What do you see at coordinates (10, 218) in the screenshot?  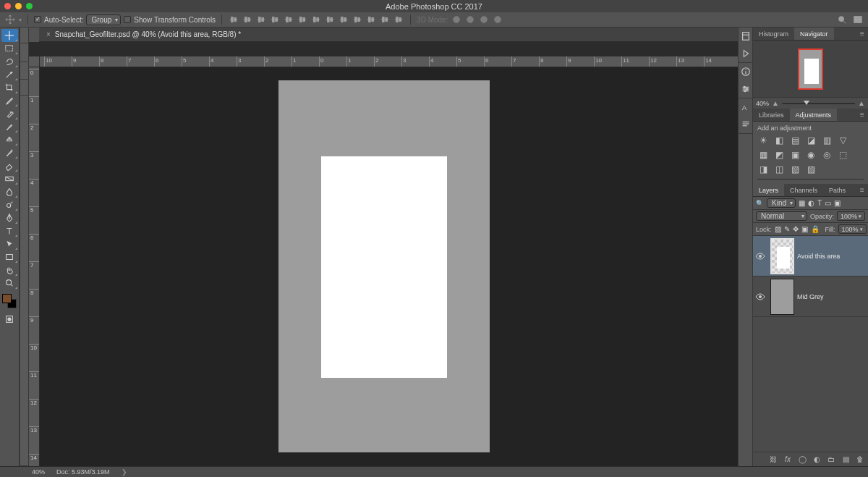 I see `pen-tool` at bounding box center [10, 218].